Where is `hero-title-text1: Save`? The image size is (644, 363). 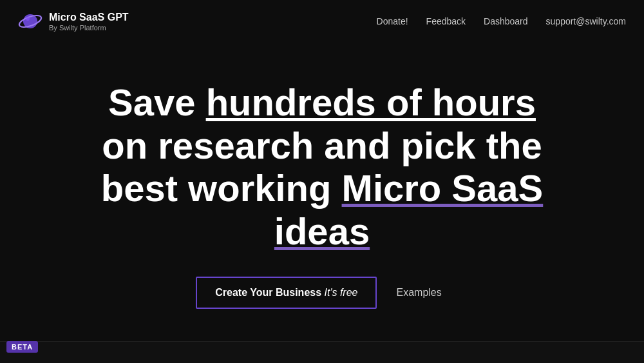
hero-title-text1: Save is located at coordinates (157, 102).